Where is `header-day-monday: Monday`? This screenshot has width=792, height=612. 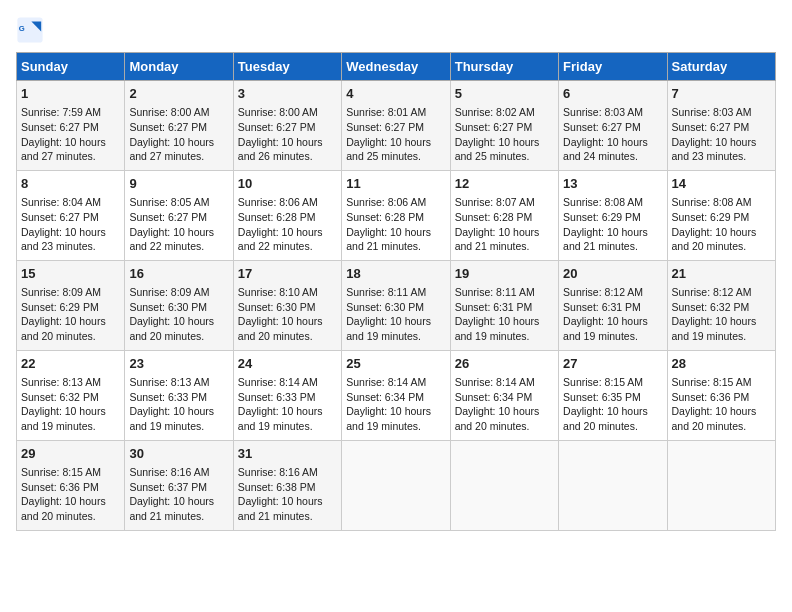 header-day-monday: Monday is located at coordinates (179, 67).